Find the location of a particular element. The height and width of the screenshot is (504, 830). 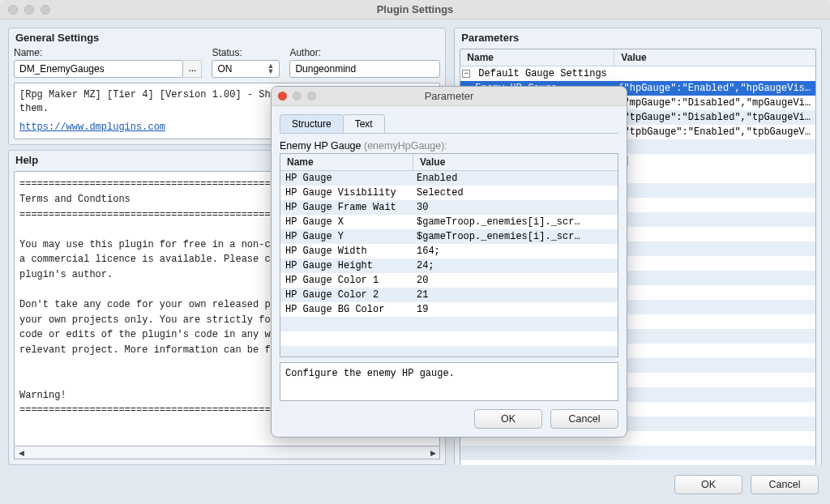

parameter-label-id: (enemyHpGauge): is located at coordinates (404, 146).